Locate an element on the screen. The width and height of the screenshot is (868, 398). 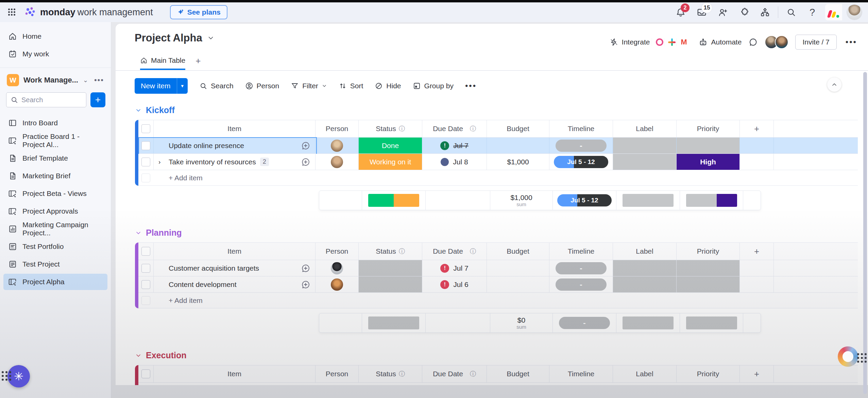
priority-cell: High is located at coordinates (708, 162).